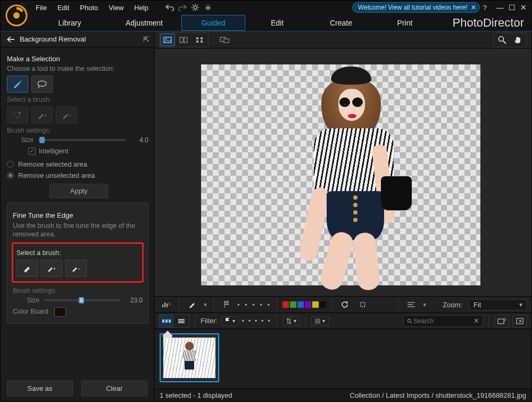 The width and height of the screenshot is (532, 402). I want to click on gear-icon, so click(195, 7).